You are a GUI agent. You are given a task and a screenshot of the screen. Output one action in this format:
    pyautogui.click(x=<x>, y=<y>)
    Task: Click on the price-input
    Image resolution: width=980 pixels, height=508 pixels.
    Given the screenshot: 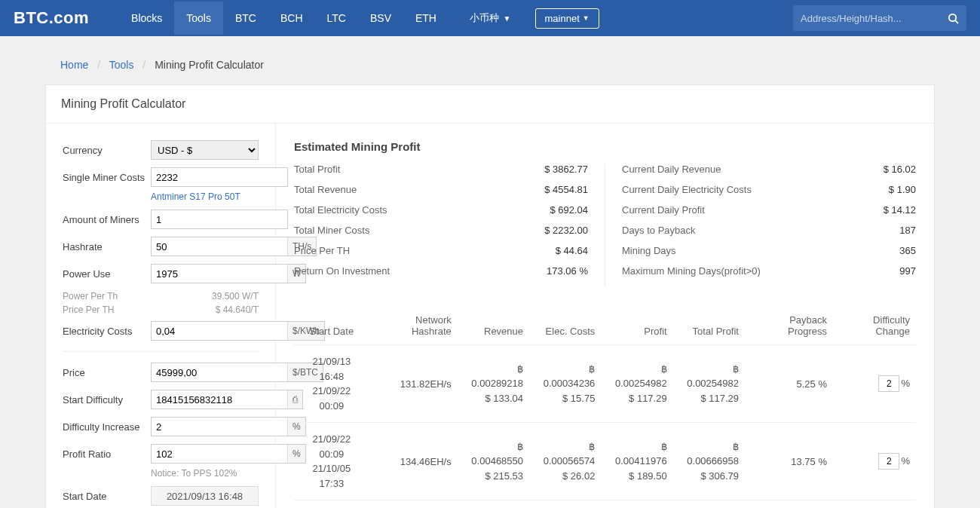 What is the action you would take?
    pyautogui.click(x=219, y=372)
    